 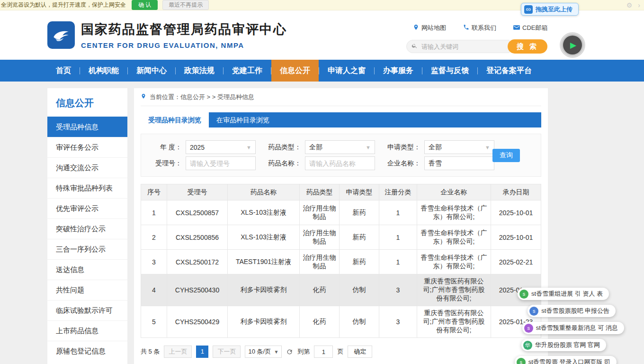 I want to click on floating-play-button: ▶, so click(x=572, y=45).